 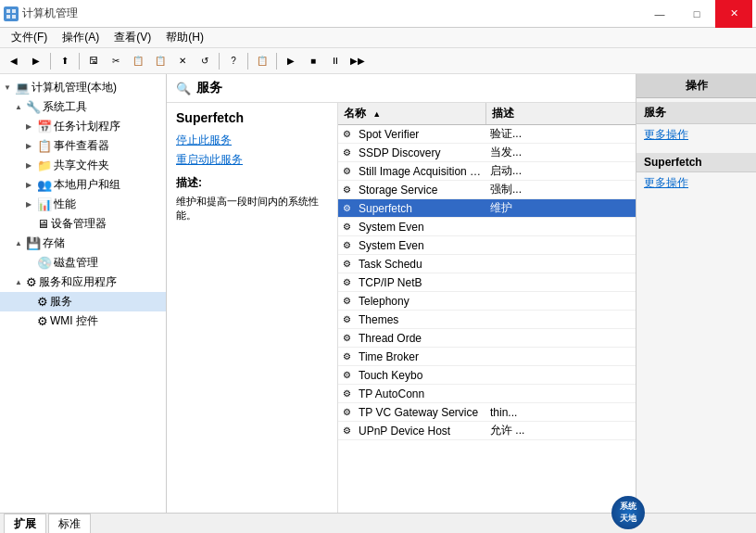 I want to click on row-name: Themes, so click(x=421, y=320).